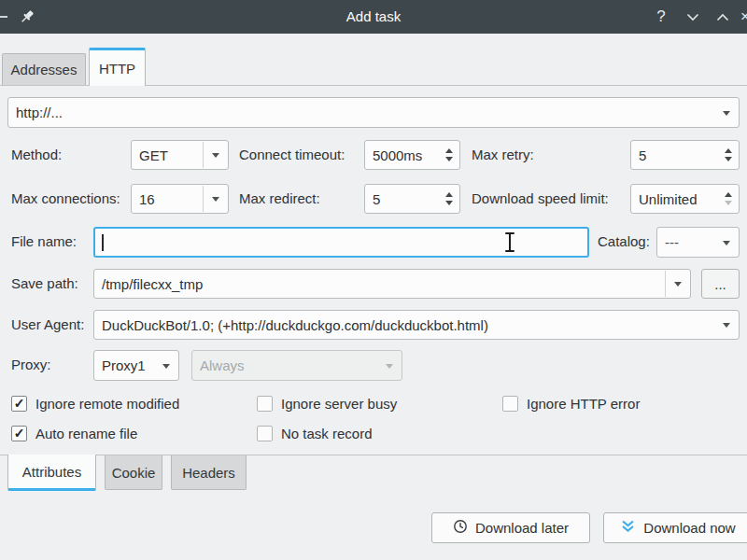 Image resolution: width=747 pixels, height=560 pixels. What do you see at coordinates (134, 472) in the screenshot?
I see `tab-cookie: Cookie` at bounding box center [134, 472].